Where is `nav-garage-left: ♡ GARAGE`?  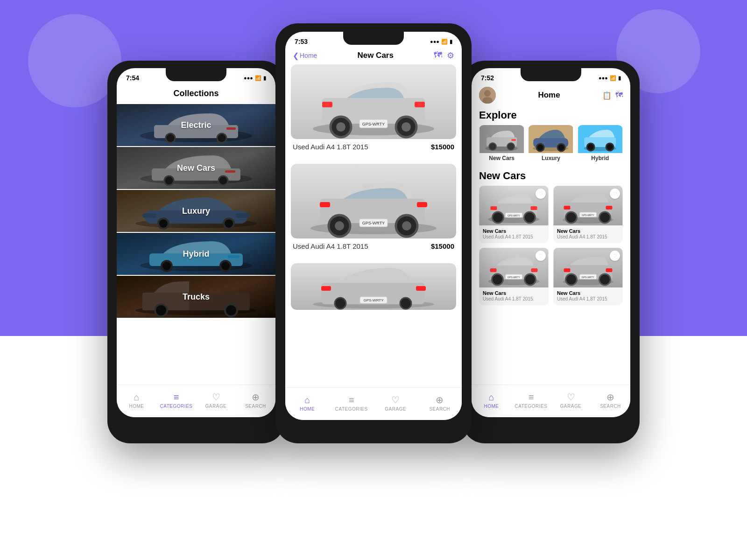
nav-garage-left: ♡ GARAGE is located at coordinates (216, 400).